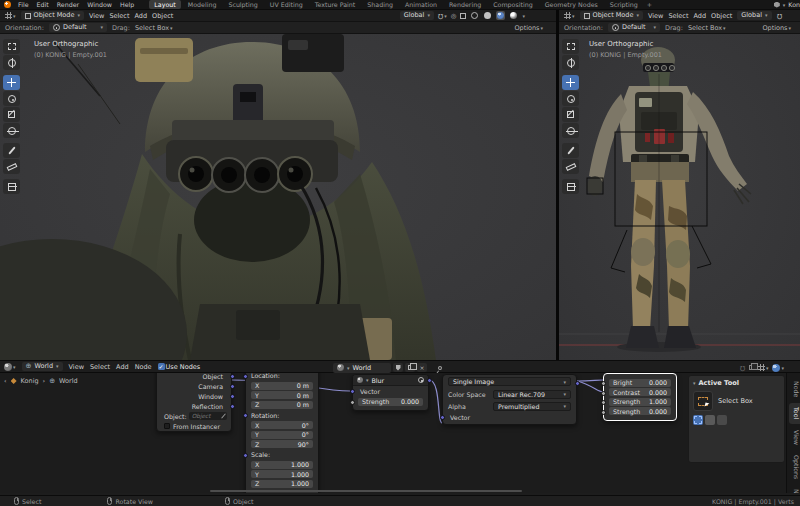  Describe the element at coordinates (194, 402) in the screenshot. I see `node-texture-coordinate: Object Camera Window Reflection Object: …` at that location.